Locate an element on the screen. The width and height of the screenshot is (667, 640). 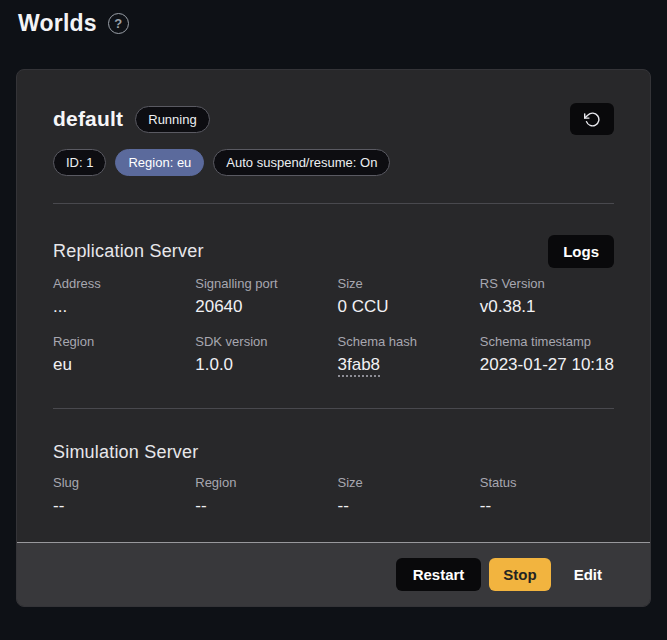
world-header: default Running is located at coordinates (334, 119).